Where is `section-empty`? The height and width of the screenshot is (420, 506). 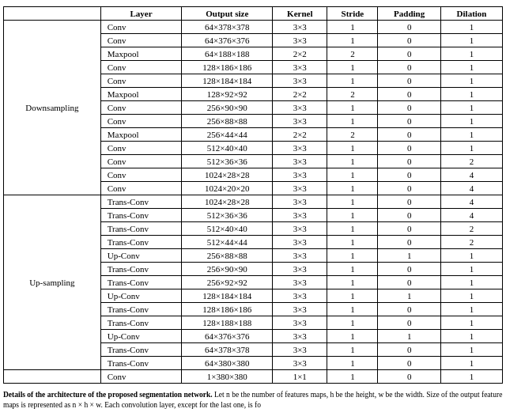
section-empty is located at coordinates (52, 376).